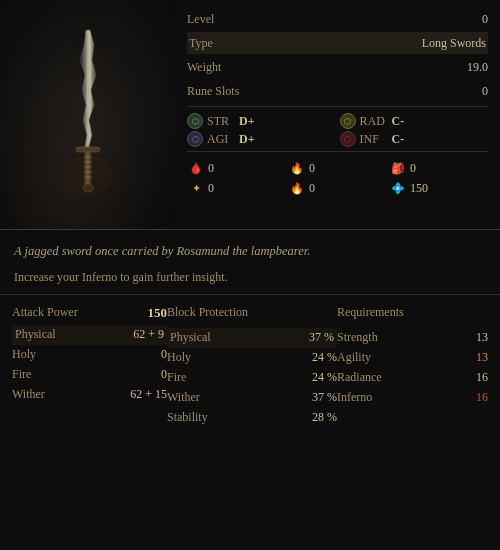  I want to click on description-section: A jagged sword once carried by Rosamund …, so click(250, 262).